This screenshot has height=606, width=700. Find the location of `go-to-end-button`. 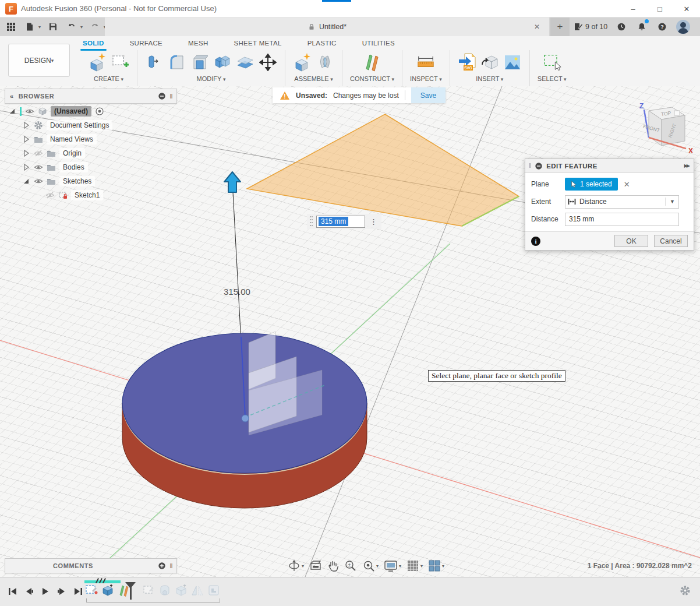

go-to-end-button is located at coordinates (78, 591).